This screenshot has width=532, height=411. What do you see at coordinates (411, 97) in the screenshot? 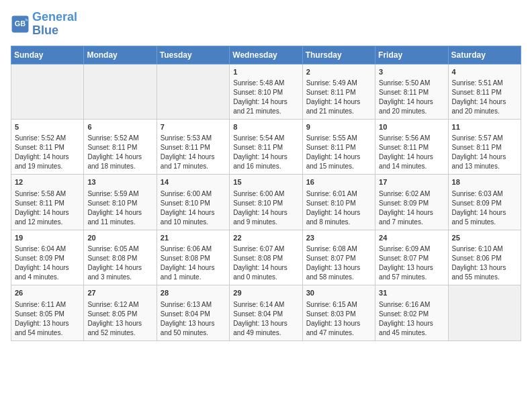
I see `day-info: Sunrise: 5:50 AMSunset: 8:11 PMDaylight:…` at bounding box center [411, 97].